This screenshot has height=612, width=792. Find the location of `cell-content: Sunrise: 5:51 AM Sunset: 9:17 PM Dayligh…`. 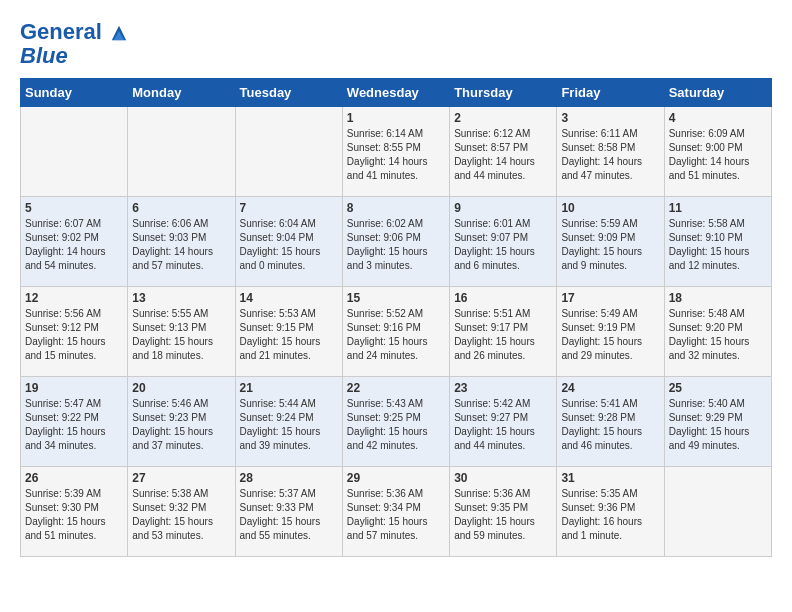

cell-content: Sunrise: 5:51 AM Sunset: 9:17 PM Dayligh… is located at coordinates (503, 335).